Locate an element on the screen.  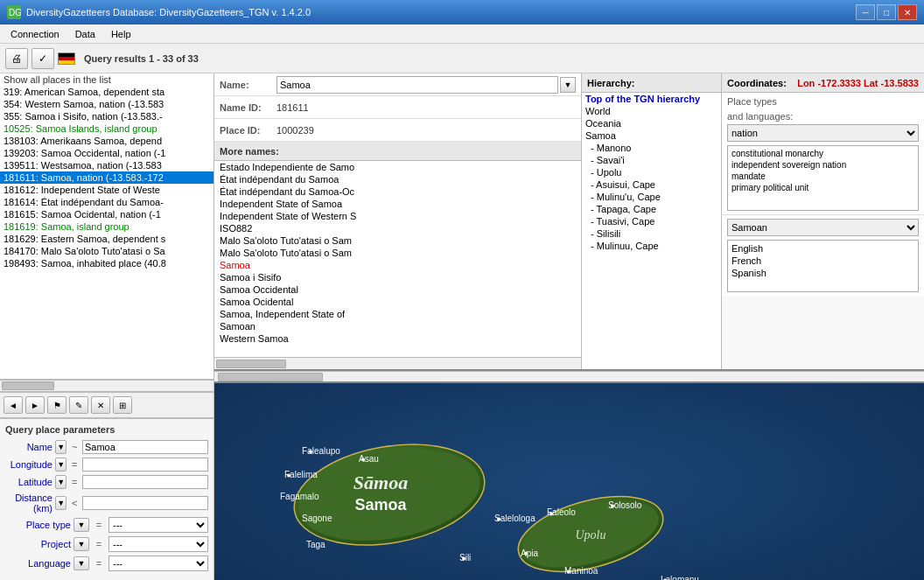
more-names-item: Estado Independiente de Samo is located at coordinates (397, 167).